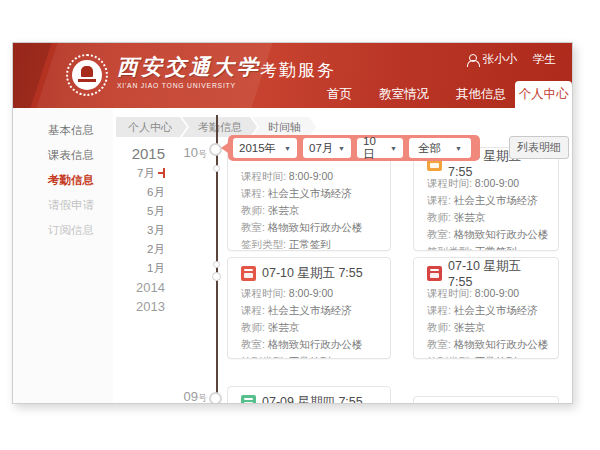  Describe the element at coordinates (139, 288) in the screenshot. I see `scale-year-2014: 2014` at that location.